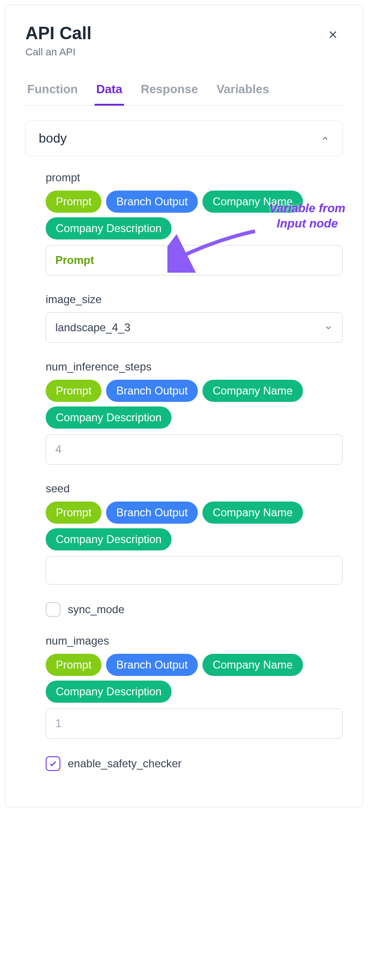 This screenshot has width=368, height=980. I want to click on checkbox-label: sync_mode, so click(96, 610).